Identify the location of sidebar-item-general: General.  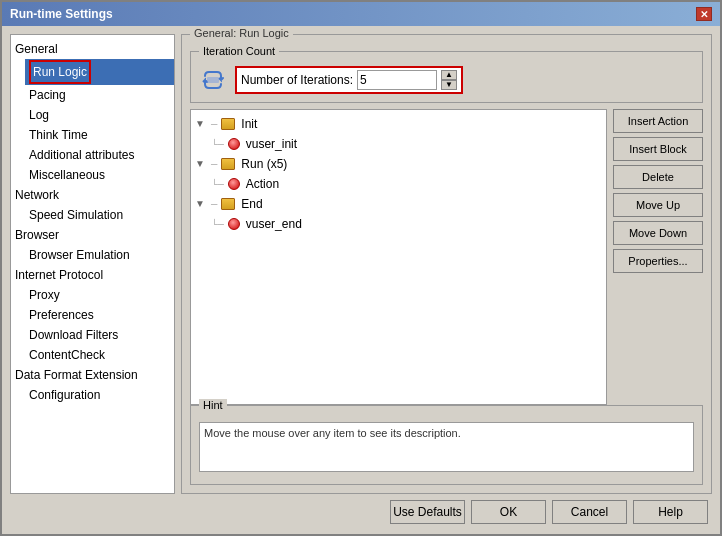
(92, 49).